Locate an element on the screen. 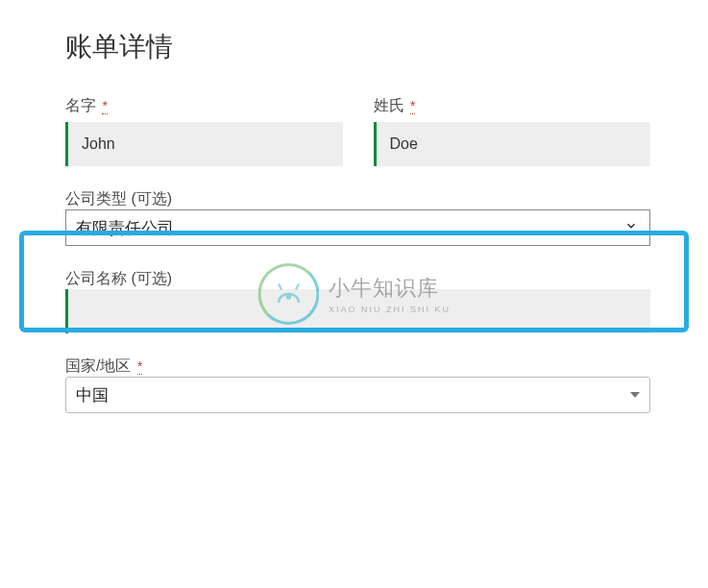  company-name-field: 公司名称 (可选) is located at coordinates (357, 302).